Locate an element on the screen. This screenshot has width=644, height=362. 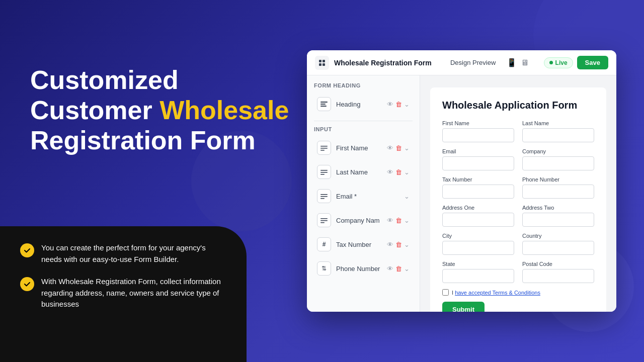
lastname-delete-icon: 🗑 is located at coordinates (398, 172).